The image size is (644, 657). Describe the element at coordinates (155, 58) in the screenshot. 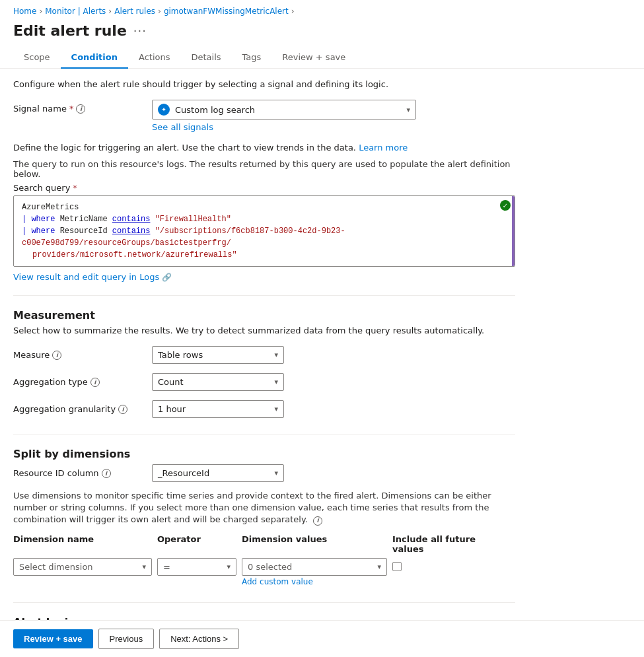

I see `tab-actions: Actions` at that location.